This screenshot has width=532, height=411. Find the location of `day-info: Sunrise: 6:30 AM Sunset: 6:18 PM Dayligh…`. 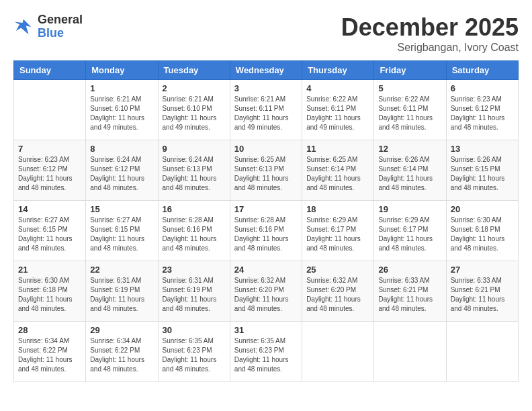

day-info: Sunrise: 6:30 AM Sunset: 6:18 PM Dayligh… is located at coordinates (482, 234).